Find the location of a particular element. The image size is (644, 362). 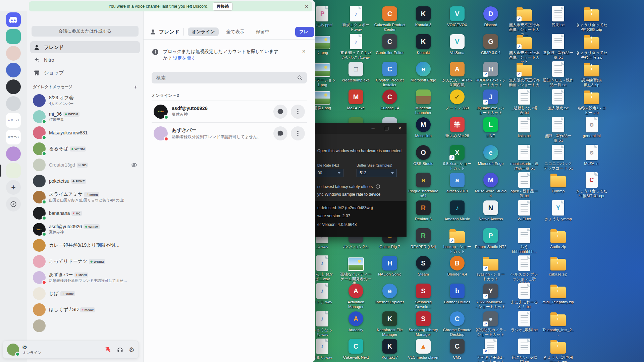

desktop-icon: ↗syasinn - ショートカット is located at coordinates (491, 268).